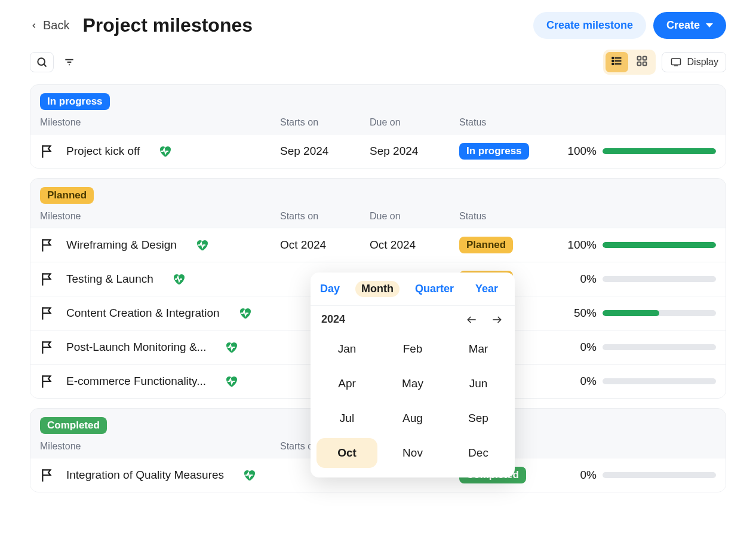 The width and height of the screenshot is (756, 548). Describe the element at coordinates (69, 62) in the screenshot. I see `filter-icon` at that location.